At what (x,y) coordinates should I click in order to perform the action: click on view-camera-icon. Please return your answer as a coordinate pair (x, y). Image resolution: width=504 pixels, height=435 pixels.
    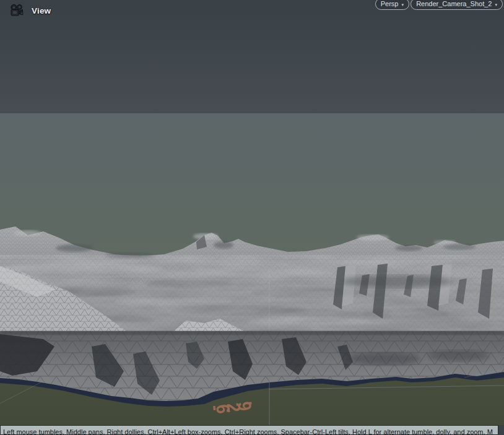
    Looking at the image, I should click on (17, 11).